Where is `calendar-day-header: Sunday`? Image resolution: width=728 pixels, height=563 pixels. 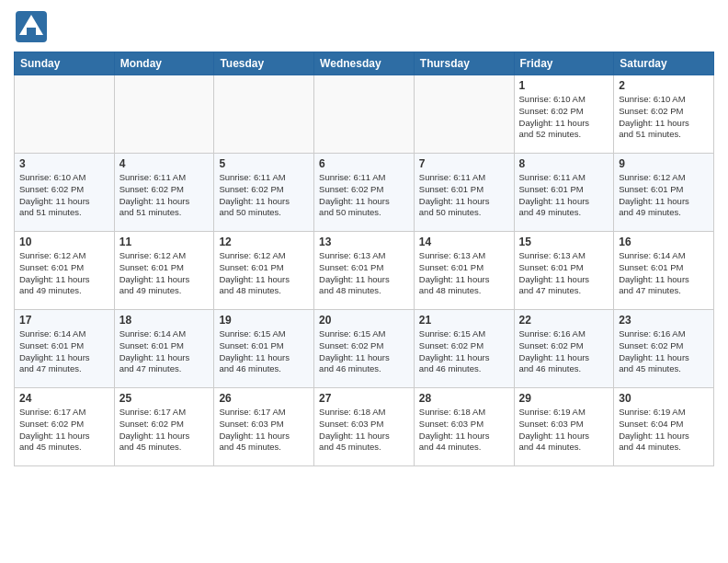 calendar-day-header: Sunday is located at coordinates (64, 64).